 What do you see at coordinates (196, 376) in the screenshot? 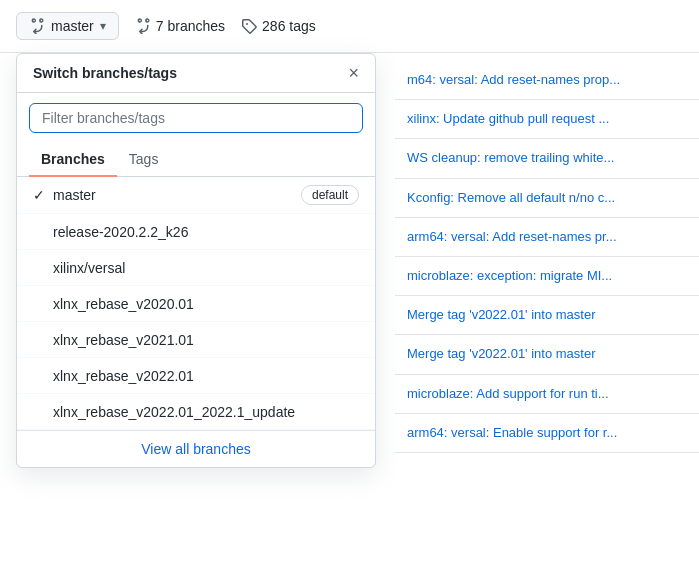
I see `branch-item: xlnx_rebase_v2022.01` at bounding box center [196, 376].